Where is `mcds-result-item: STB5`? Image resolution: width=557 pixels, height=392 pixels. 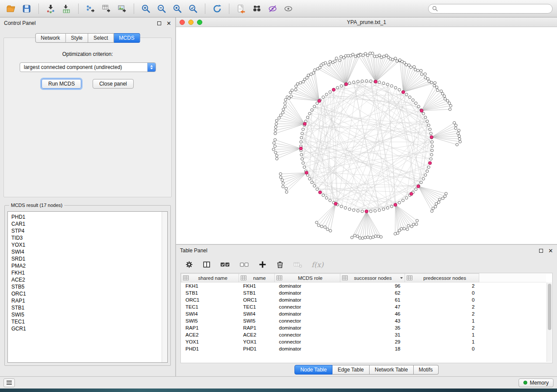
mcds-result-item: STB5 is located at coordinates (86, 287).